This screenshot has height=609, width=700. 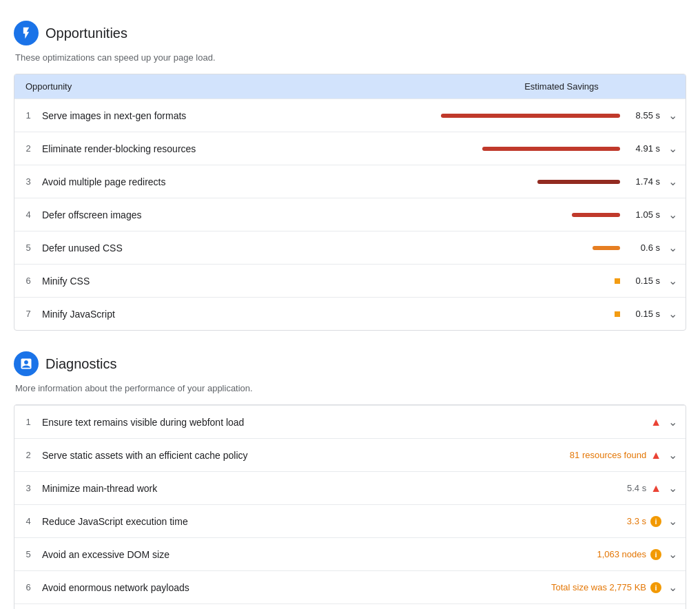 What do you see at coordinates (562, 182) in the screenshot?
I see `row-metric: 1.74 s ⌄` at bounding box center [562, 182].